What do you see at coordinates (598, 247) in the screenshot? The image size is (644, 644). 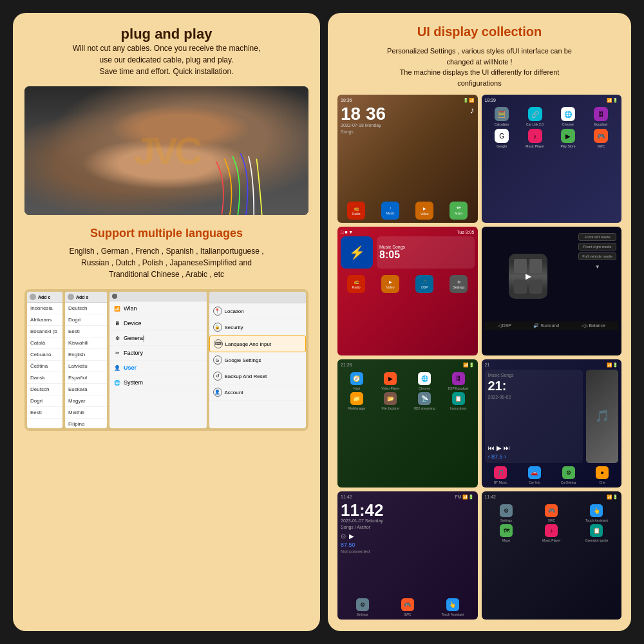 I see `front-right-mode: Front right mode` at bounding box center [598, 247].